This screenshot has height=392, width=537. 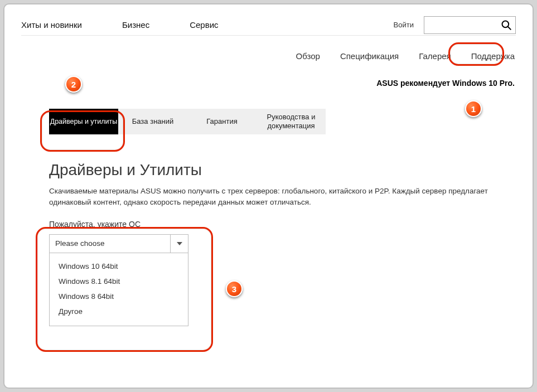 I want to click on search-box, so click(x=470, y=25).